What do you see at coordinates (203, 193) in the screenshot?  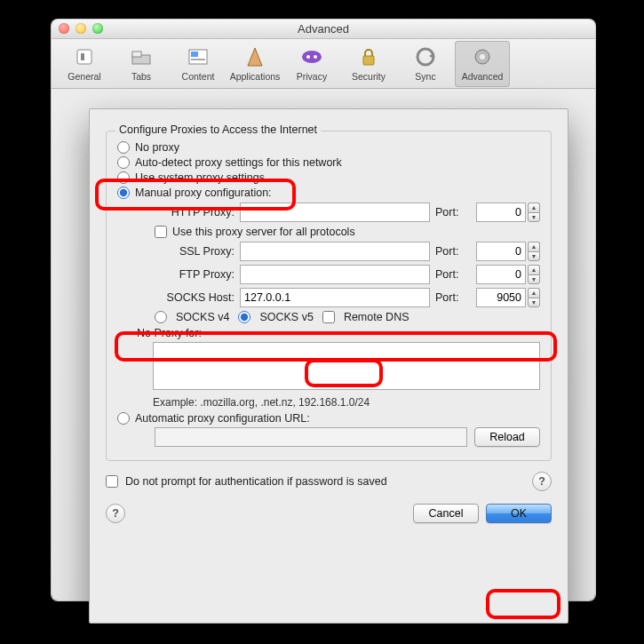 I see `label-manual-proxy: Manual proxy configuration:` at bounding box center [203, 193].